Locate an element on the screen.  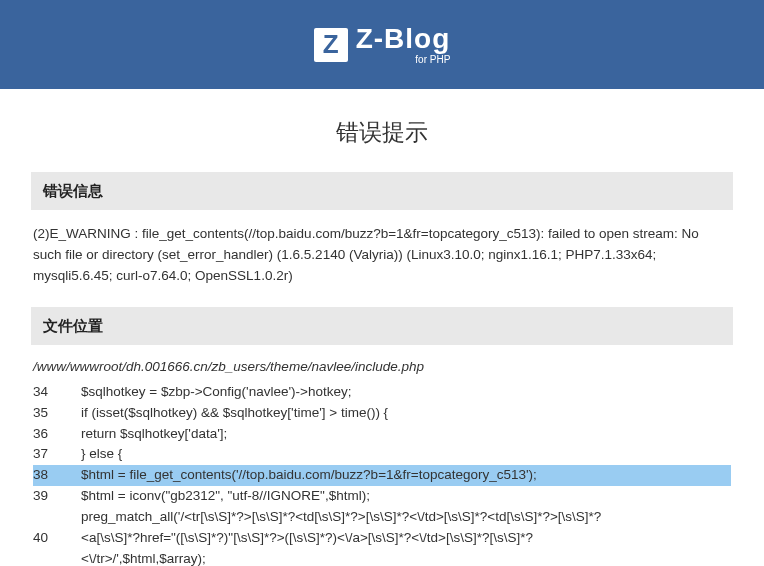
logo: Z Z-Blog for PHP is located at coordinates (382, 45).